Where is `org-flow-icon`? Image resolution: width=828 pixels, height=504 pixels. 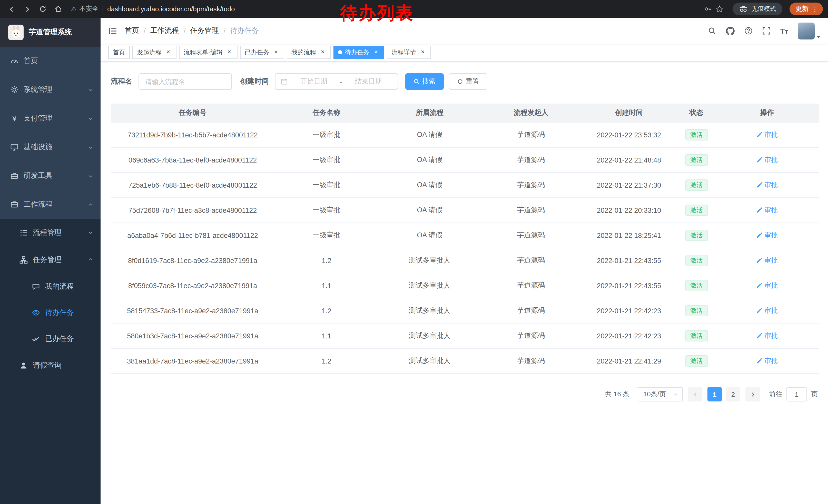 org-flow-icon is located at coordinates (24, 260).